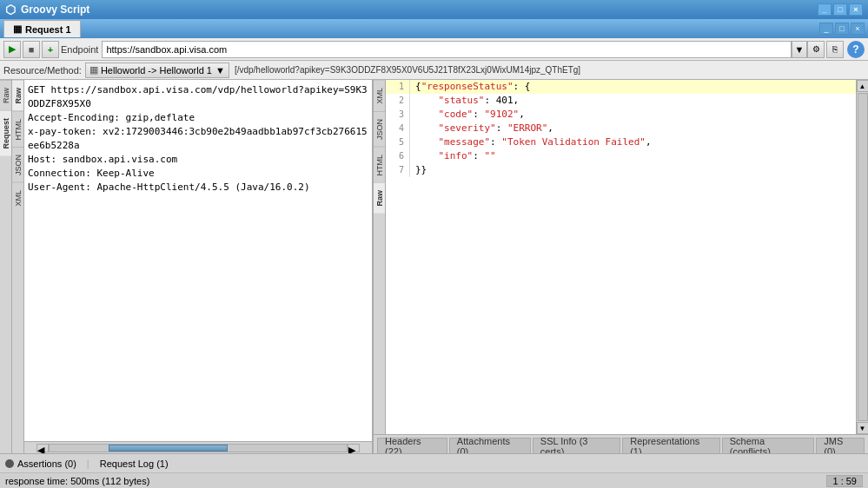 The height and width of the screenshot is (488, 868). Describe the element at coordinates (17, 198) in the screenshot. I see `req-tab-xml: XML` at that location.